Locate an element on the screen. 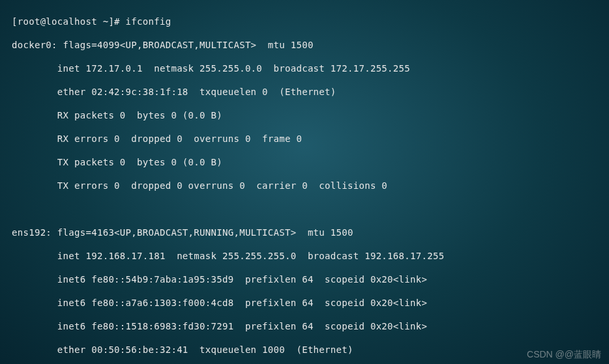  iface-line: RX errors 0 dropped 0 overruns 0 frame 0 is located at coordinates (304, 139).